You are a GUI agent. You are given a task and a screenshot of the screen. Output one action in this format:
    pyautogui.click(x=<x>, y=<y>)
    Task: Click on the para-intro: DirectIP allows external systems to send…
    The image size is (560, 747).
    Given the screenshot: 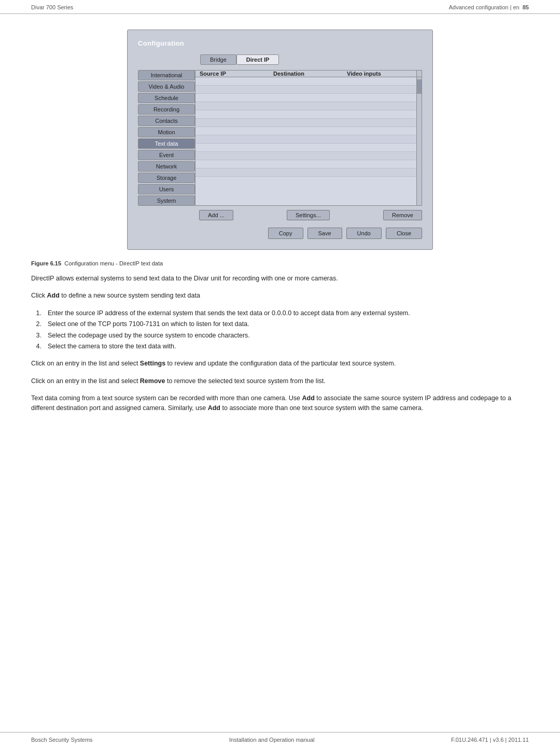 What is the action you would take?
    pyautogui.click(x=280, y=279)
    